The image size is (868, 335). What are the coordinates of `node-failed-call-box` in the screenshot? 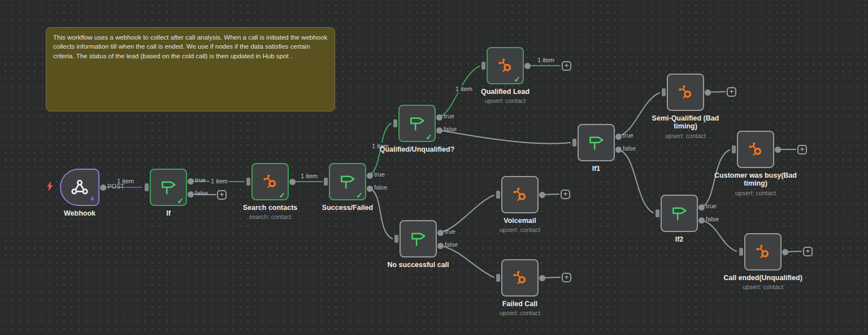 It's located at (520, 278).